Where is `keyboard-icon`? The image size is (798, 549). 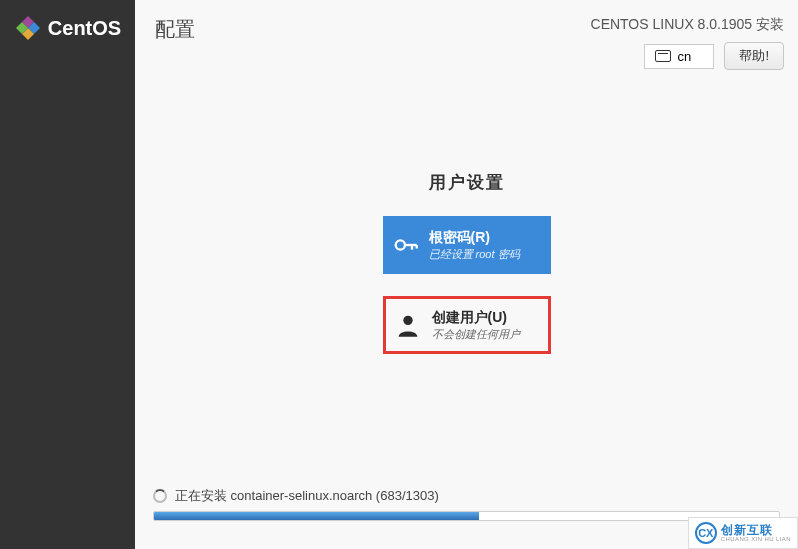
keyboard-icon is located at coordinates (663, 56).